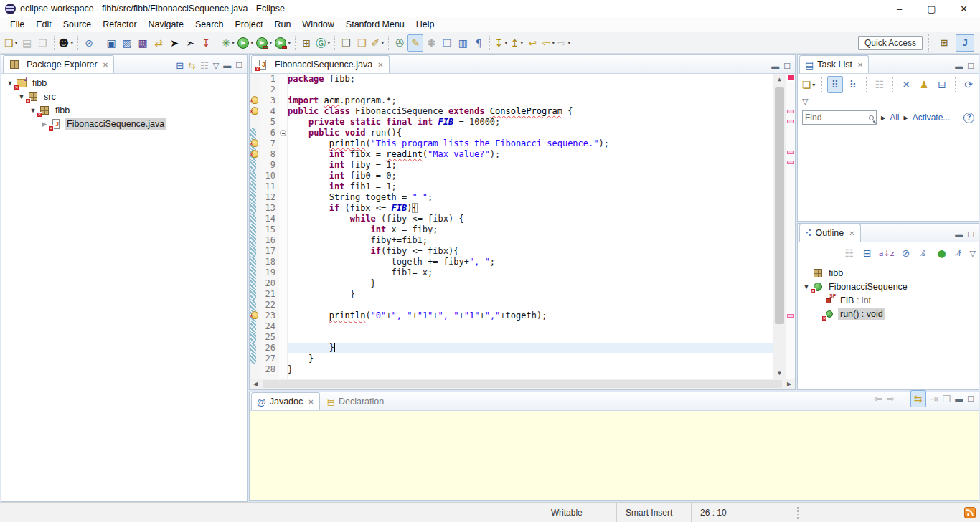 The height and width of the screenshot is (522, 980). I want to click on profile-button: ▶▾, so click(283, 43).